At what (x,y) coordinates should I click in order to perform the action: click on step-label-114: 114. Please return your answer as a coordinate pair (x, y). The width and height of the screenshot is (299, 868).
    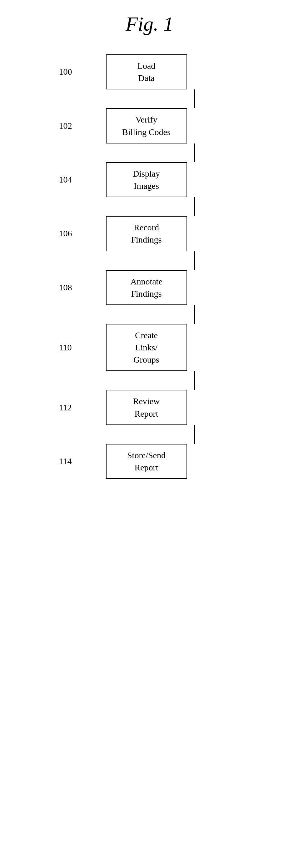
    Looking at the image, I should click on (75, 461).